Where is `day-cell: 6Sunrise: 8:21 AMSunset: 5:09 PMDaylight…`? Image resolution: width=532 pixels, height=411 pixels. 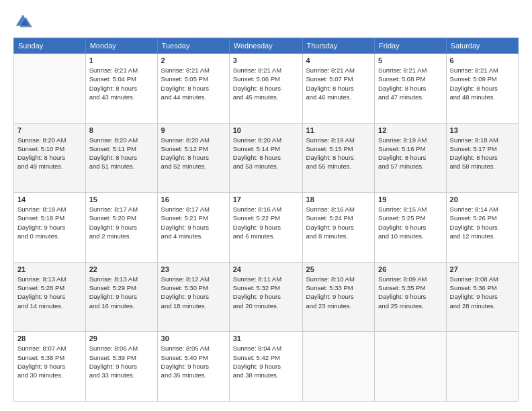 day-cell: 6Sunrise: 8:21 AMSunset: 5:09 PMDaylight… is located at coordinates (482, 89).